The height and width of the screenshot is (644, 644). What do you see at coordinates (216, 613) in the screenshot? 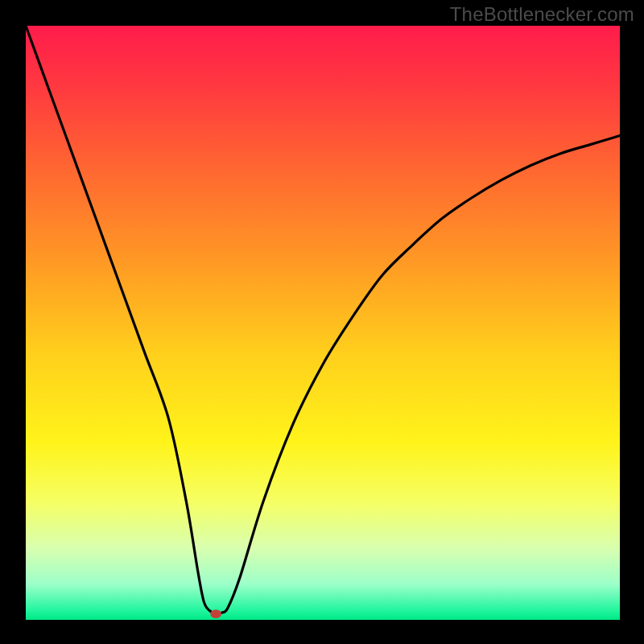
I see `optimal-point-marker` at bounding box center [216, 613].